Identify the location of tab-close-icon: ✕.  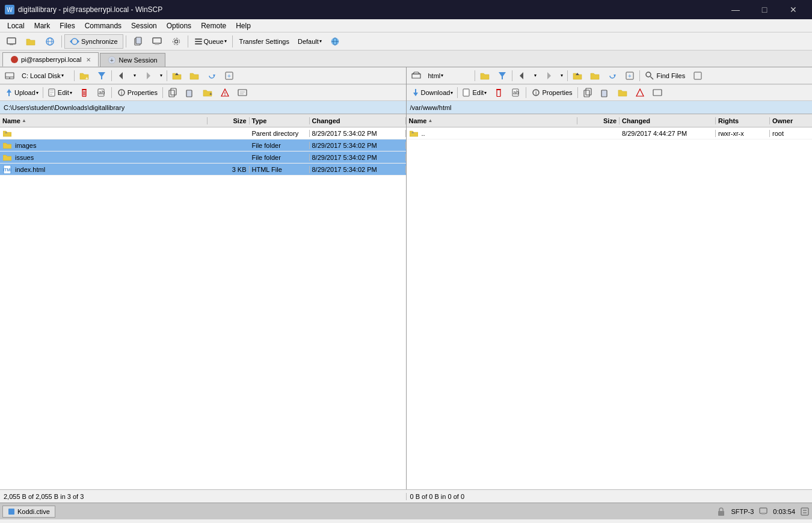
(88, 60).